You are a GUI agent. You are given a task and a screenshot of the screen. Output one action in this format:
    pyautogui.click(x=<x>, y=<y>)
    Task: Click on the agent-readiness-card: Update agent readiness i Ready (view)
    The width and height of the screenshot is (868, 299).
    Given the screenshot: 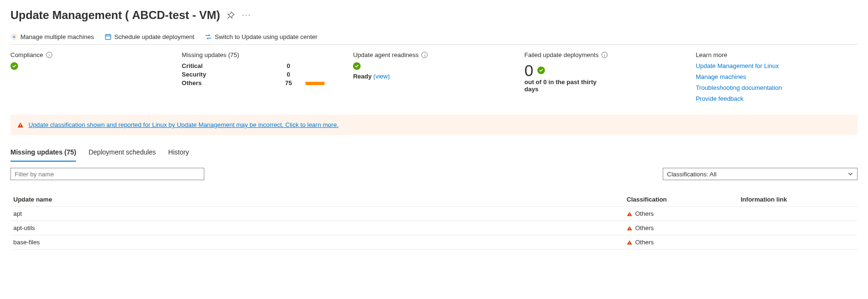 What is the action you would take?
    pyautogui.click(x=434, y=77)
    